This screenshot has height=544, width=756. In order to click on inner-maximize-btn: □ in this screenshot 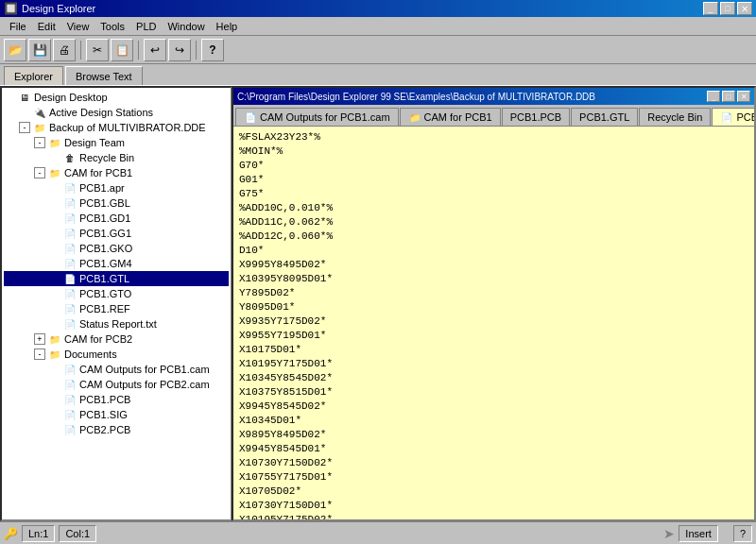, I will do `click(729, 96)`.